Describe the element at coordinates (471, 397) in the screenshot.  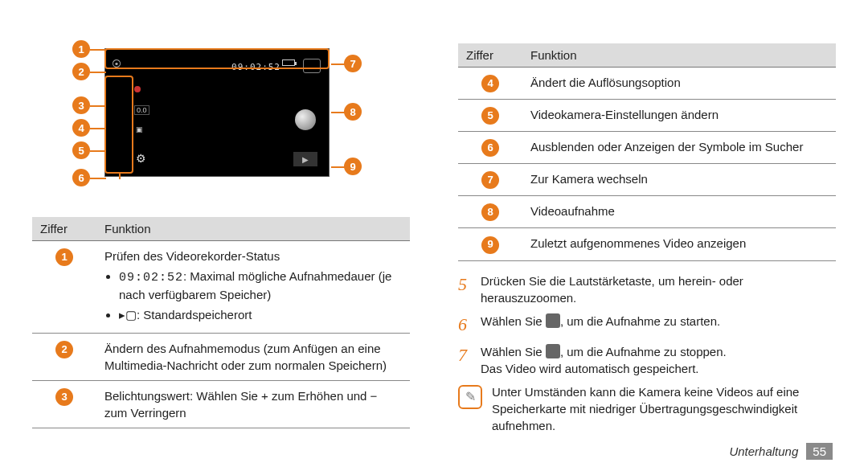
I see `pencil-icon: ✎` at that location.